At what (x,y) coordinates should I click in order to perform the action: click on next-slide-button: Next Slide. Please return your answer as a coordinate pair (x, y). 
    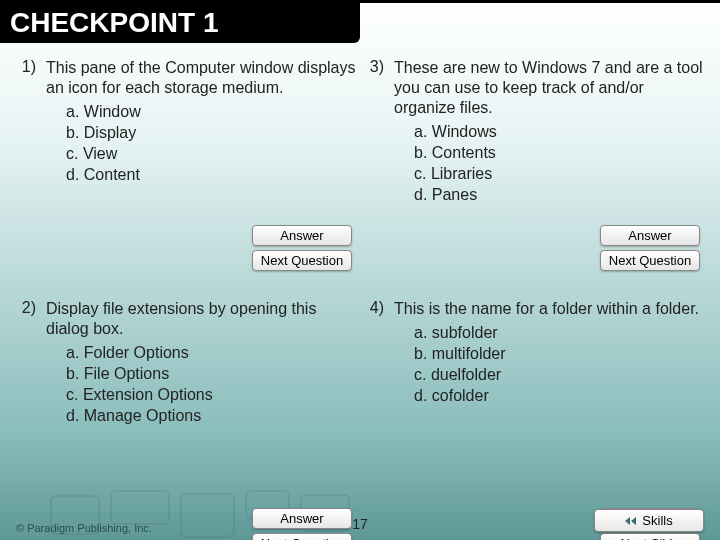
    Looking at the image, I should click on (650, 536).